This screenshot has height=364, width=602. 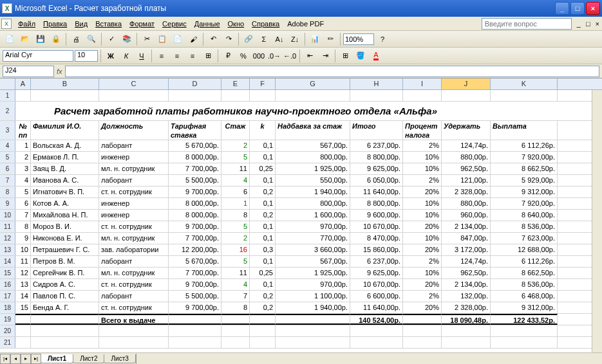 I want to click on bold-button: Ж, so click(x=111, y=56).